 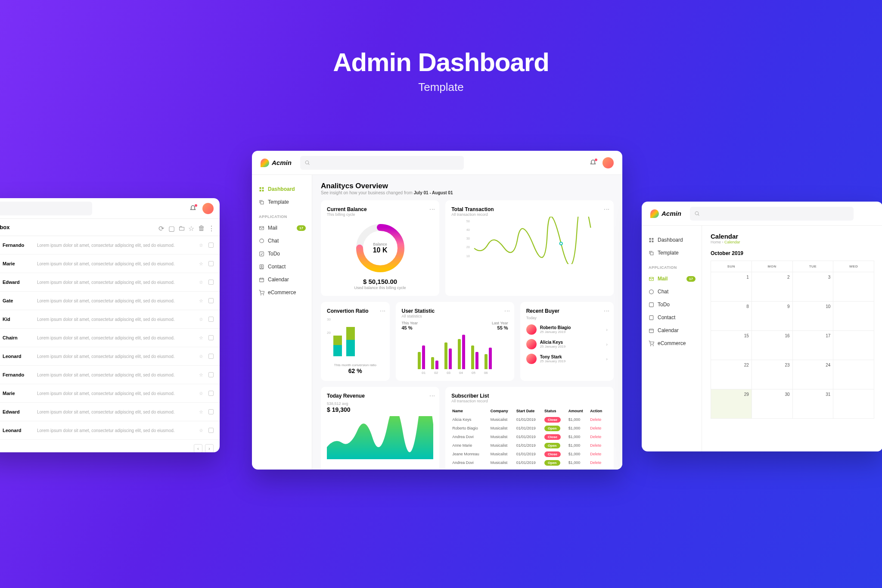 I want to click on calendar-cell: 2, so click(x=773, y=287).